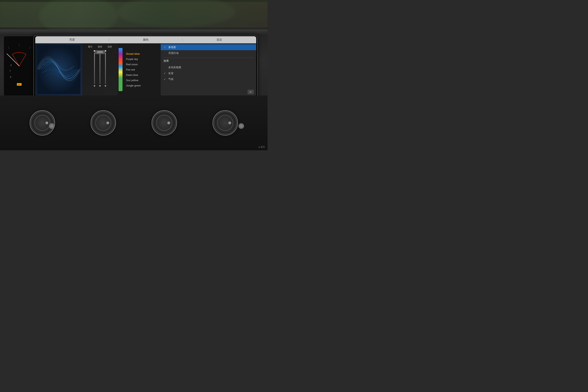 The image size is (588, 392). What do you see at coordinates (174, 68) in the screenshot?
I see `ambient-label: 多色彩氛围` at bounding box center [174, 68].